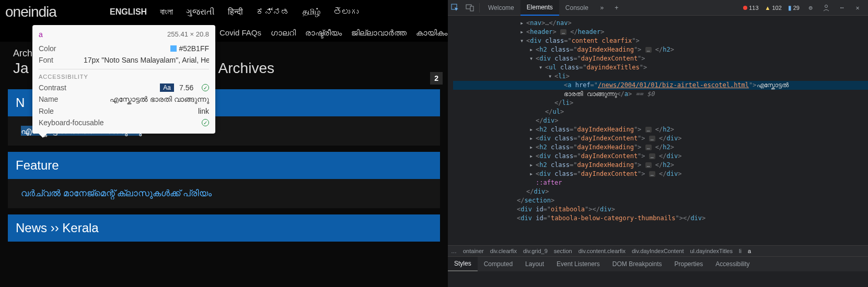 This screenshot has height=287, width=868. I want to click on kebab-icon: ⋯, so click(842, 8).